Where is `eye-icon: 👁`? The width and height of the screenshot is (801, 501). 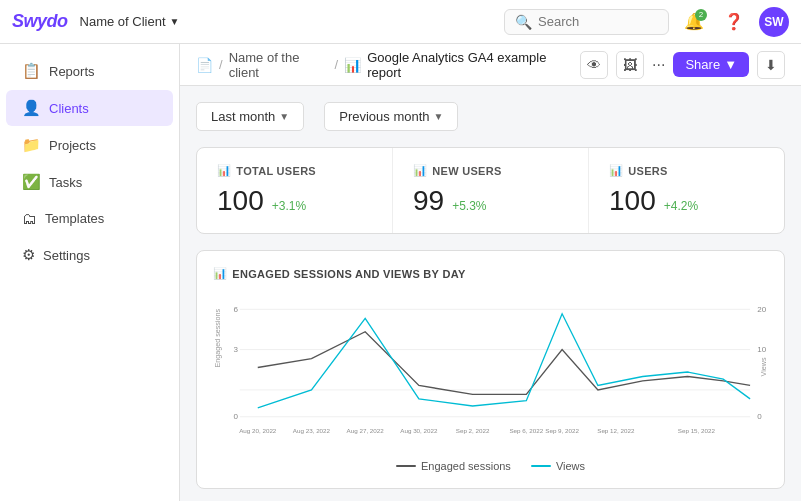 eye-icon: 👁 is located at coordinates (594, 65).